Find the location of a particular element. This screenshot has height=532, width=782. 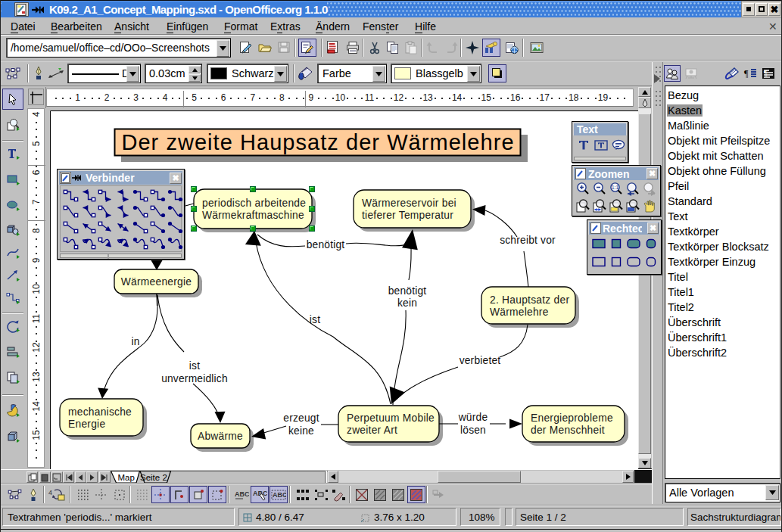

svg-text: keine is located at coordinates (301, 431).